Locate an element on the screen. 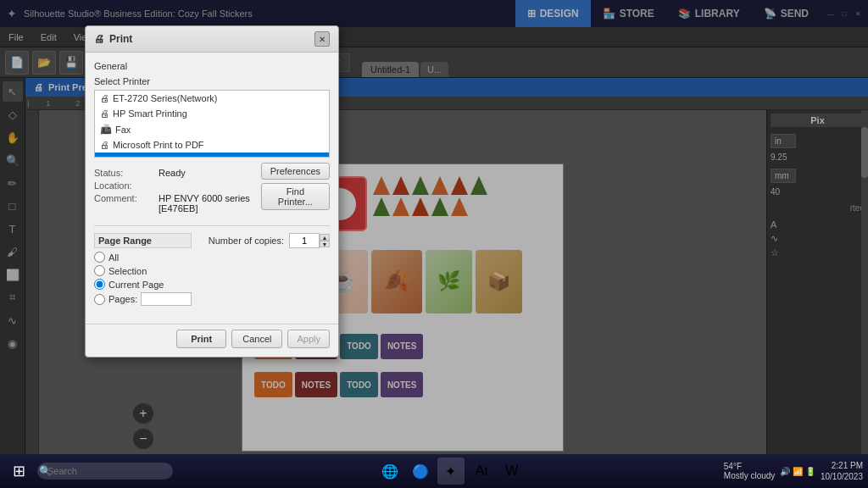 This screenshot has height=488, width=868. taskbar-app-word: W is located at coordinates (512, 471).